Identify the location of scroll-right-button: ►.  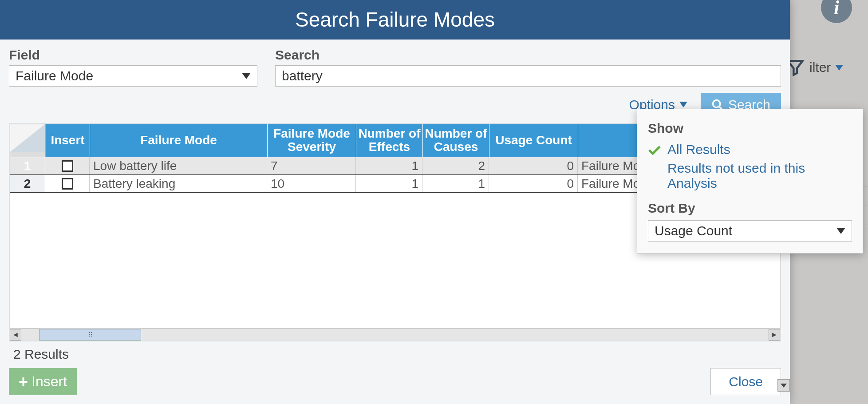
(774, 335).